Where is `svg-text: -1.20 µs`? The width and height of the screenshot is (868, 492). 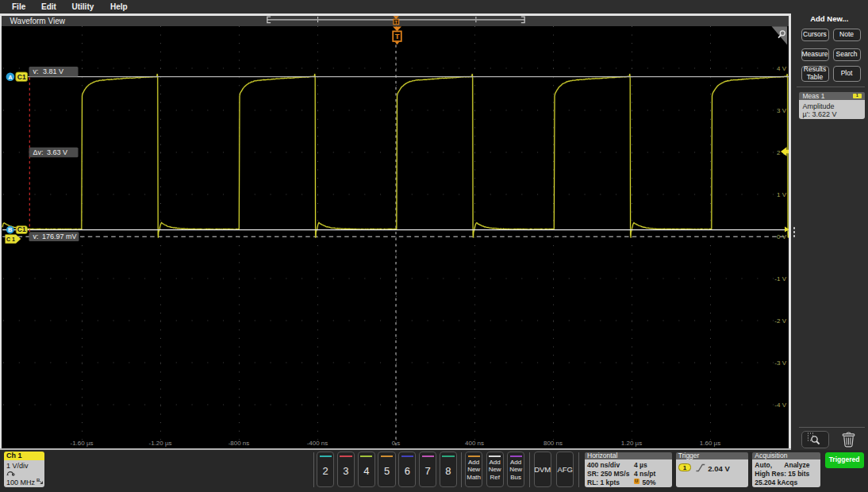 svg-text: -1.20 µs is located at coordinates (160, 443).